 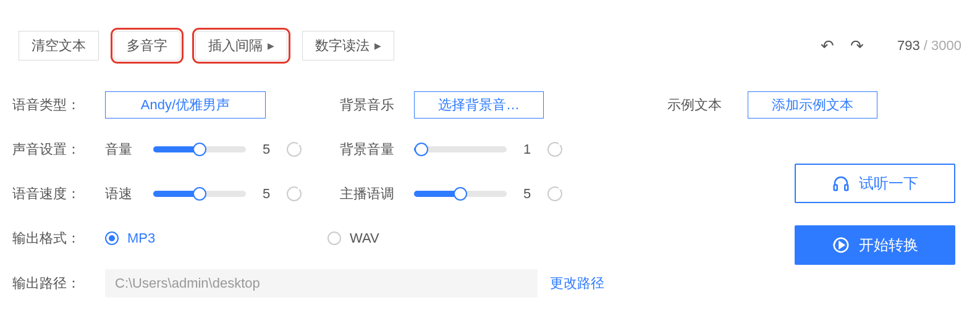 What do you see at coordinates (235, 46) in the screenshot?
I see `insert-gap-label: 插入间隔` at bounding box center [235, 46].